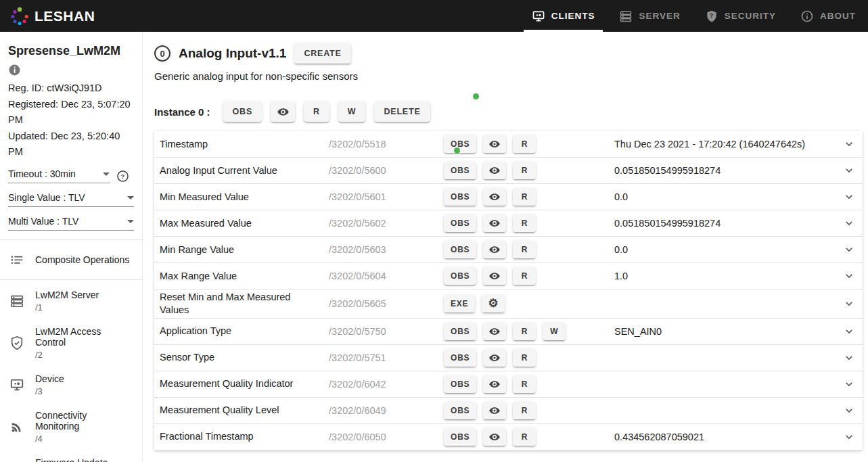 The width and height of the screenshot is (868, 462). What do you see at coordinates (47, 16) in the screenshot?
I see `brand: LESHAN` at bounding box center [47, 16].